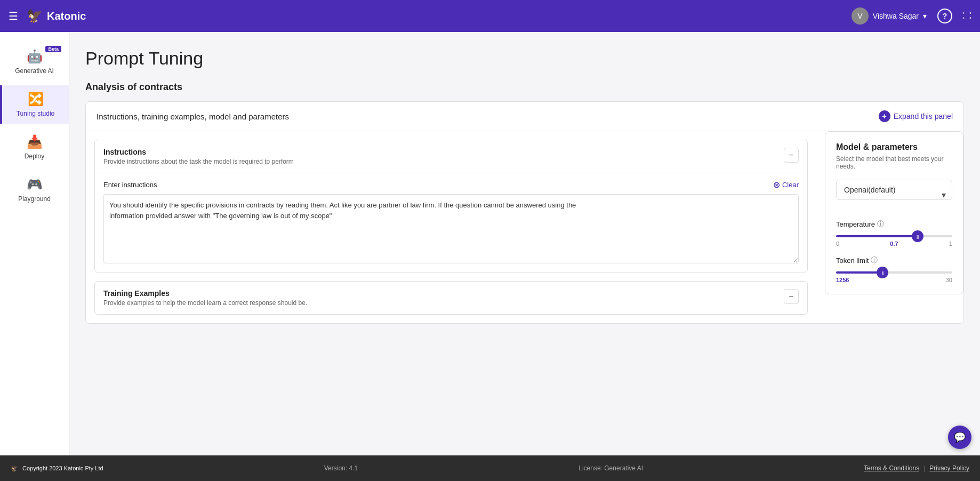 The width and height of the screenshot is (980, 481). I want to click on token-limit-labels: 1256 30, so click(894, 280).